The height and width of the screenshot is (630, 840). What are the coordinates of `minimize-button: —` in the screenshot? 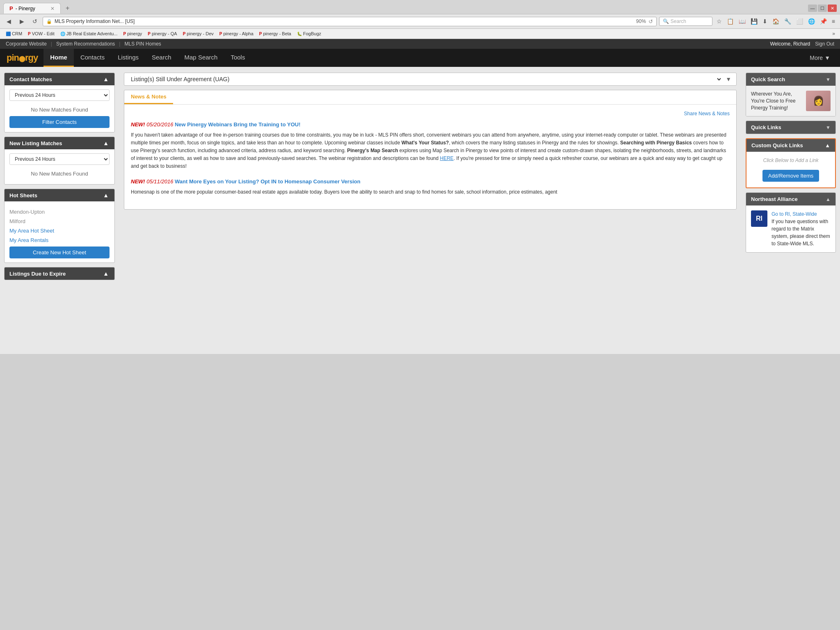 It's located at (813, 8).